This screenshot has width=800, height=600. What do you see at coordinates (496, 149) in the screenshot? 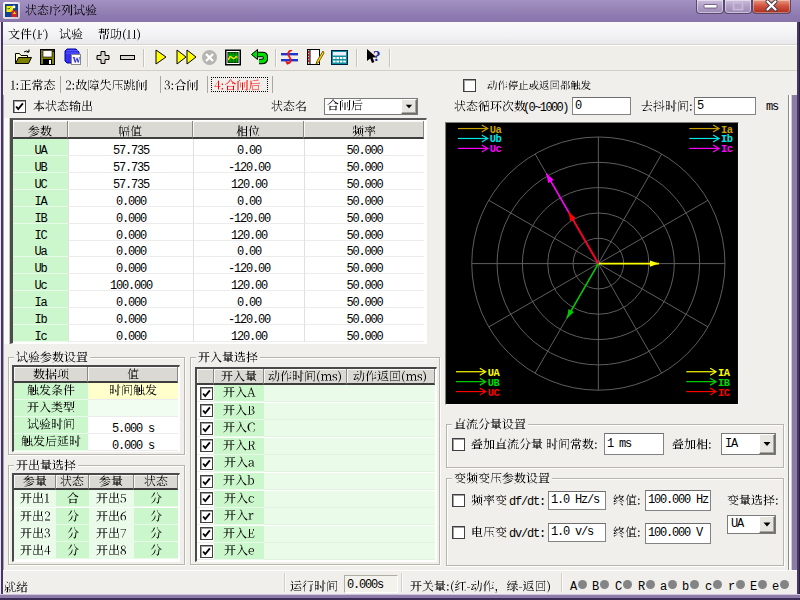
I see `svg-text: Uc` at bounding box center [496, 149].